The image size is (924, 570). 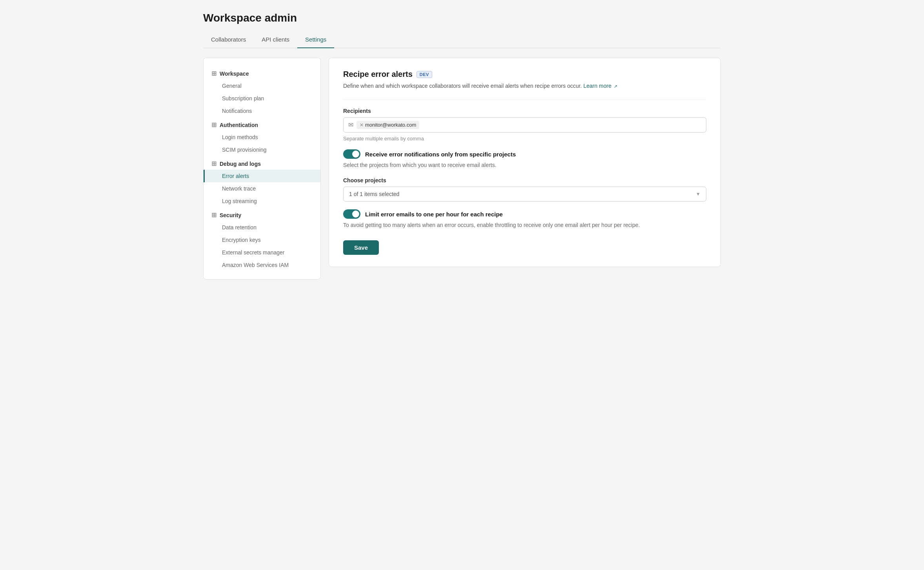 What do you see at coordinates (361, 248) in the screenshot?
I see `save-button: Save` at bounding box center [361, 248].